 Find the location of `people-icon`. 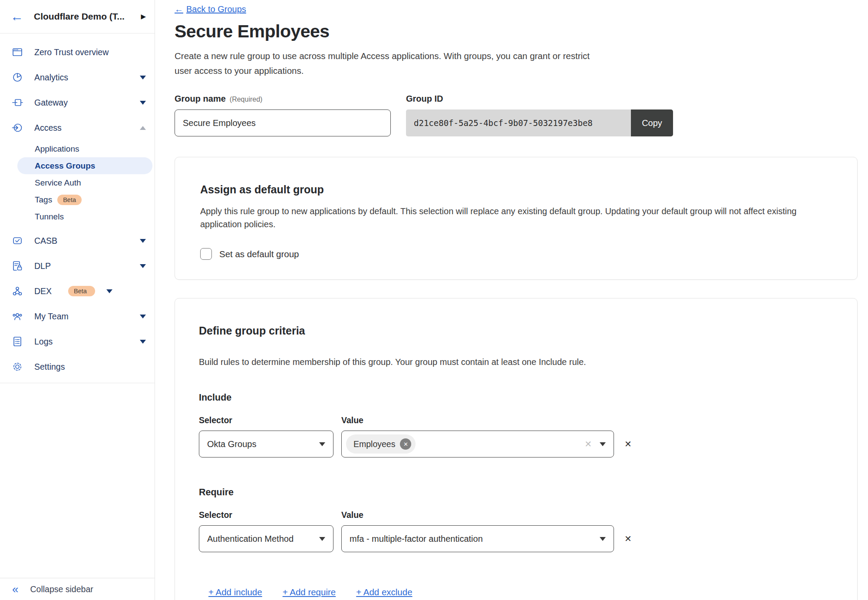

people-icon is located at coordinates (17, 316).